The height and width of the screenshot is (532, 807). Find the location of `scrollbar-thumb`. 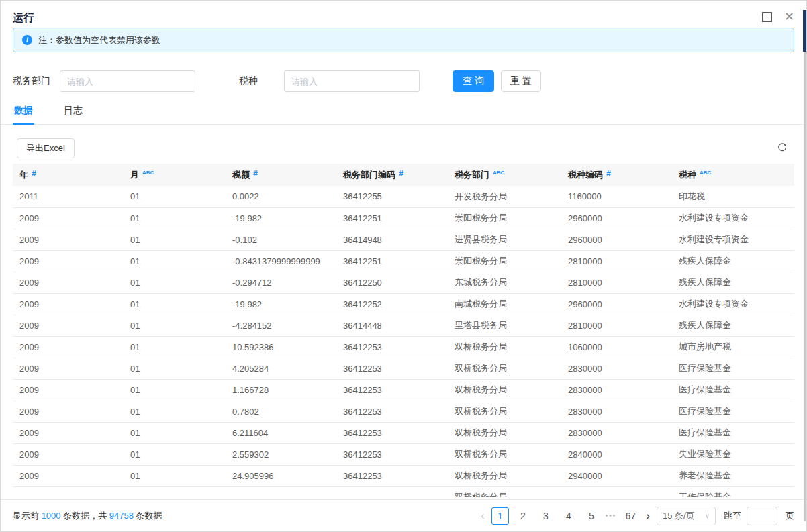

scrollbar-thumb is located at coordinates (804, 31).